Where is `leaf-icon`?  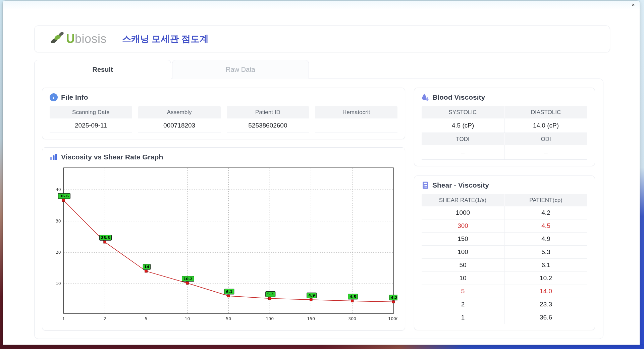
leaf-icon is located at coordinates (57, 38).